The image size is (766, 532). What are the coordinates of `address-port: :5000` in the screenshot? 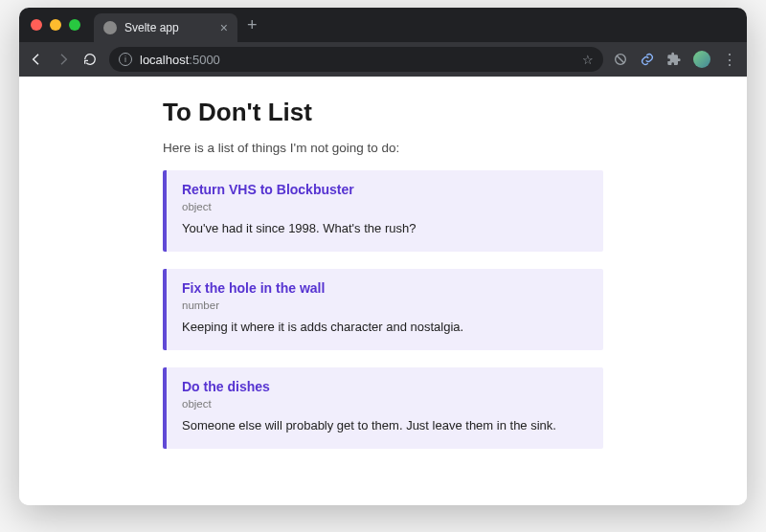 It's located at (205, 59).